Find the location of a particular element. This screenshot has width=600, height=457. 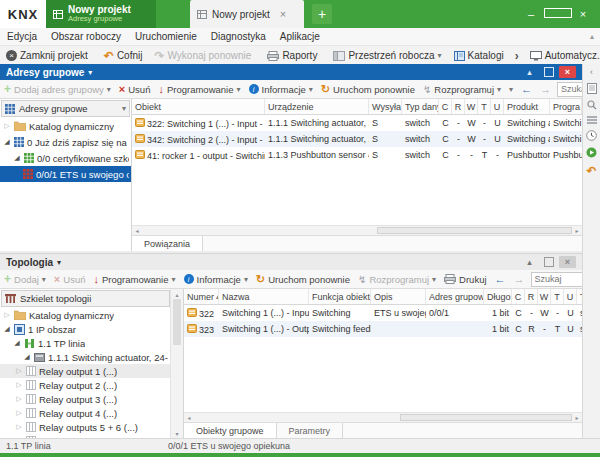

col-typ-danych: Typ danych is located at coordinates (420, 106).